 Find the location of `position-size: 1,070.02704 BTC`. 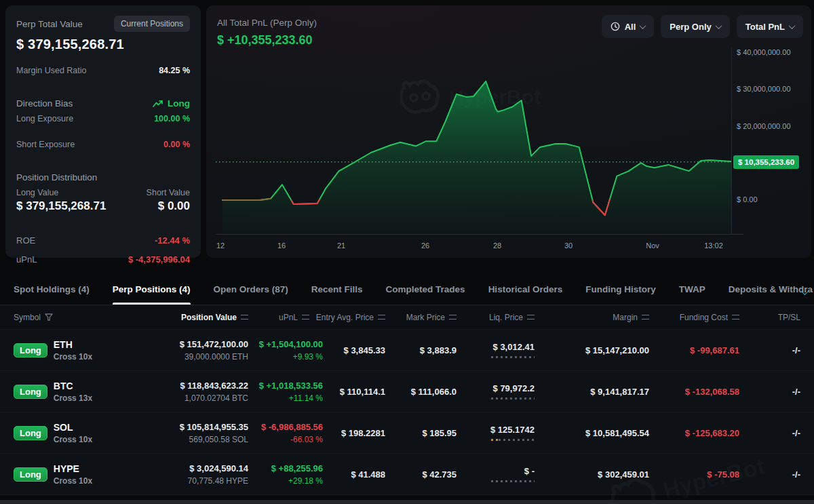

position-size: 1,070.02704 BTC is located at coordinates (175, 398).